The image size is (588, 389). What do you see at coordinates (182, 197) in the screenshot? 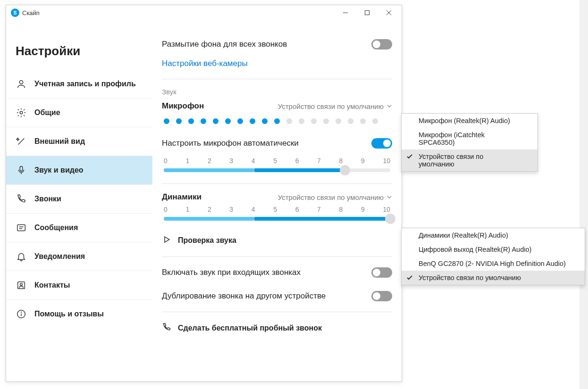
I see `speakers-title: Динамики` at bounding box center [182, 197].